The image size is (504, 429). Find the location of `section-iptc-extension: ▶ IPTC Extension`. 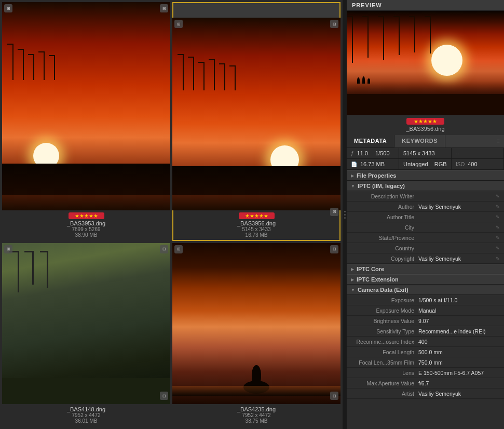

section-iptc-extension: ▶ IPTC Extension is located at coordinates (426, 279).